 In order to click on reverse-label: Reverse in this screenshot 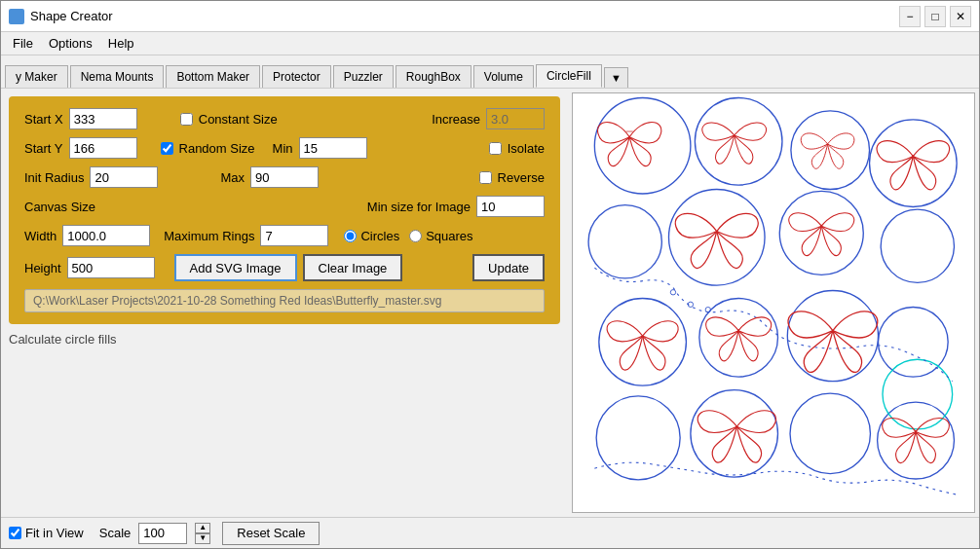, I will do `click(521, 177)`.